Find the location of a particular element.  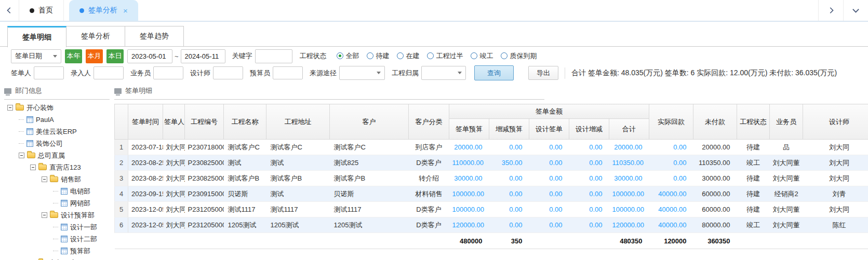

column-header-签单人: 签单人 is located at coordinates (174, 122).